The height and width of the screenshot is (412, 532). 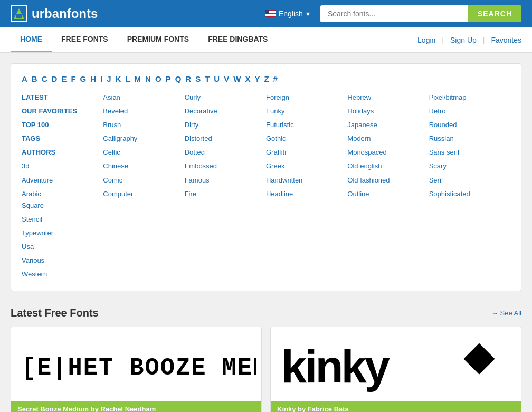 What do you see at coordinates (62, 98) in the screenshot?
I see `cat-latest: LATEST` at bounding box center [62, 98].